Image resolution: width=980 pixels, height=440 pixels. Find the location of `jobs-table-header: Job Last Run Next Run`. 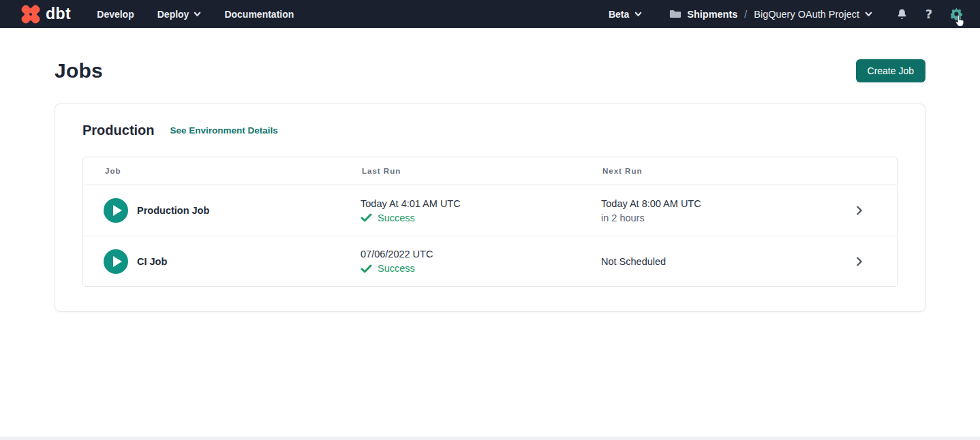

jobs-table-header: Job Last Run Next Run is located at coordinates (490, 172).